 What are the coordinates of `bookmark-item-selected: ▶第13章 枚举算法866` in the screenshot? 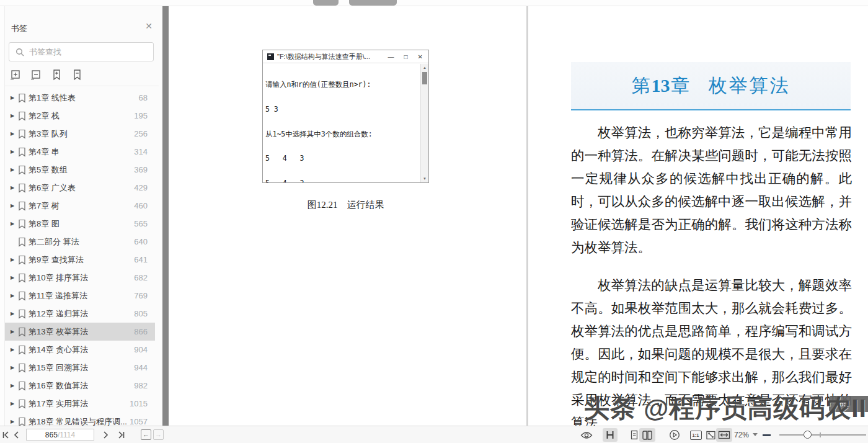 It's located at (81, 331).